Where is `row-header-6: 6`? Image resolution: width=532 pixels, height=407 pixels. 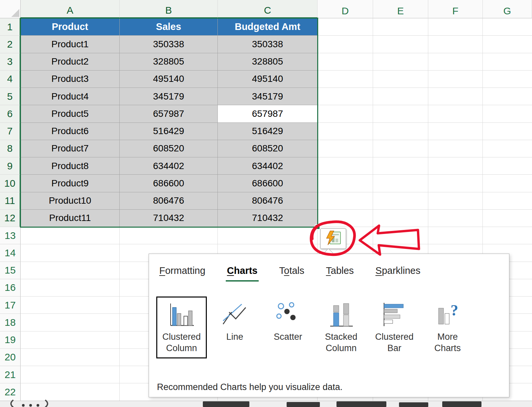
row-header-6: 6 is located at coordinates (10, 114).